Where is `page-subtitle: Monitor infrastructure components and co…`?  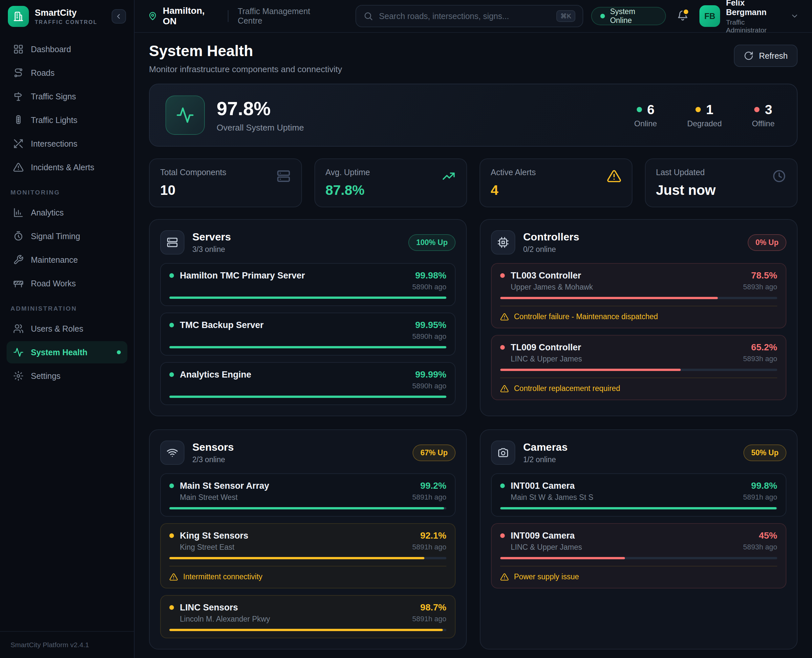
page-subtitle: Monitor infrastructure components and co… is located at coordinates (246, 69).